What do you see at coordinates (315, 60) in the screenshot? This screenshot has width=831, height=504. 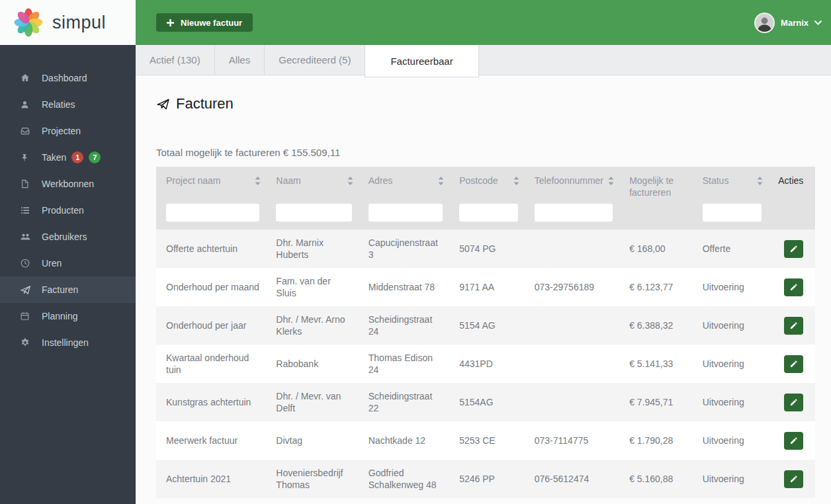 I see `tab-gecrediteerd-5: Gecrediteerd (5)` at bounding box center [315, 60].